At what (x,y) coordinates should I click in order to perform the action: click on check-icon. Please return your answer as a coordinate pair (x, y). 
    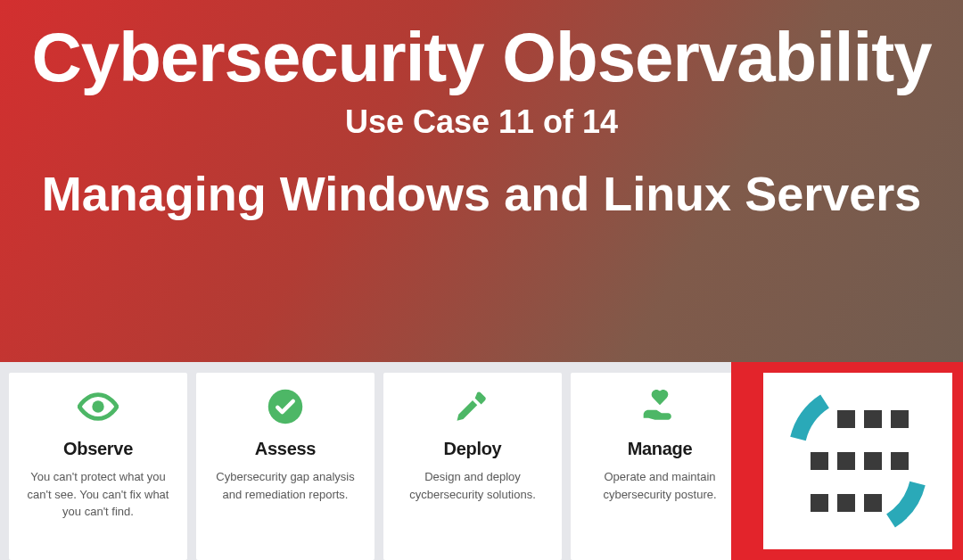
    Looking at the image, I should click on (285, 407).